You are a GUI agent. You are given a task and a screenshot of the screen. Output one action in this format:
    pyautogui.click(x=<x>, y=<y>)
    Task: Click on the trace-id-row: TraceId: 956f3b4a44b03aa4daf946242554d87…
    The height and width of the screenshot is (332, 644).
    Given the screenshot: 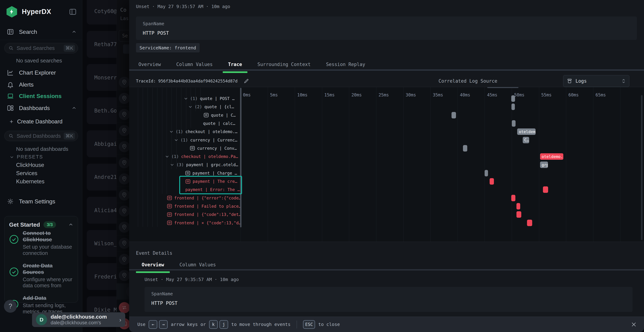 What is the action you would take?
    pyautogui.click(x=386, y=81)
    